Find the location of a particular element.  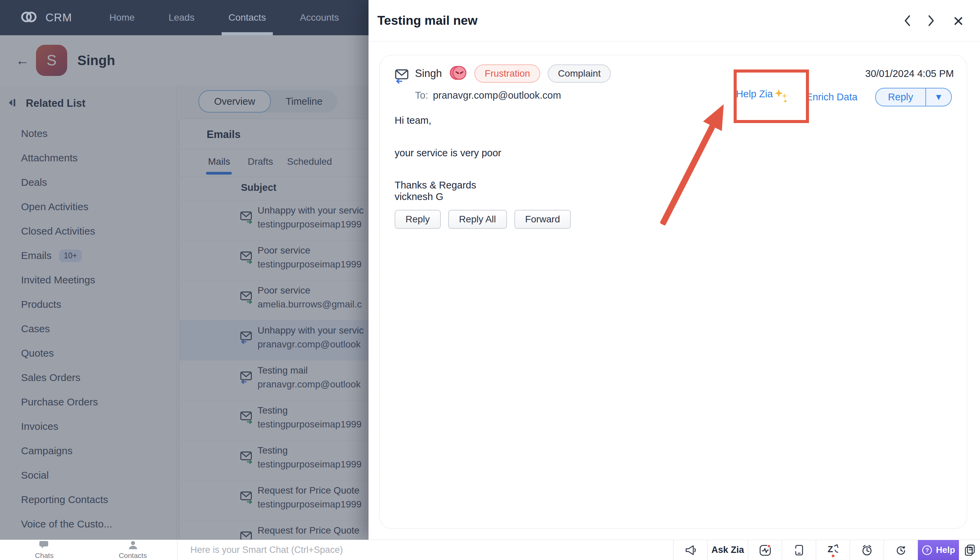

svg-text: Z is located at coordinates (830, 549).